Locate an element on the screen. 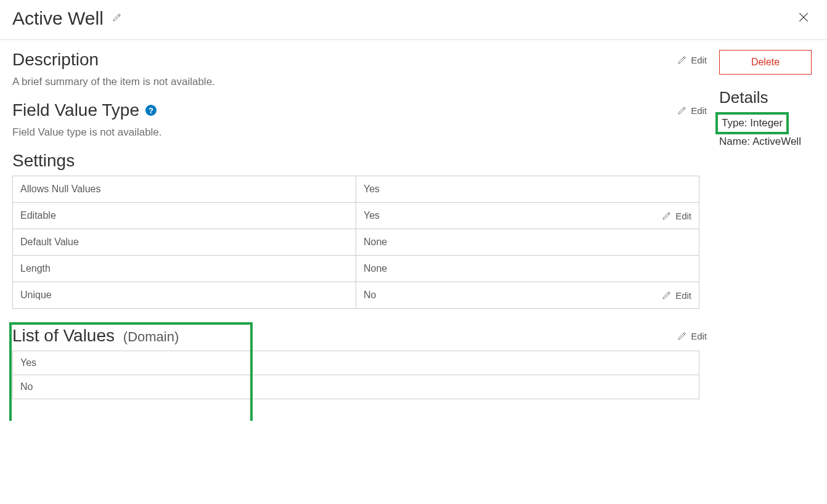 The height and width of the screenshot is (504, 827). edit-field-value-type-button: Edit is located at coordinates (692, 111).